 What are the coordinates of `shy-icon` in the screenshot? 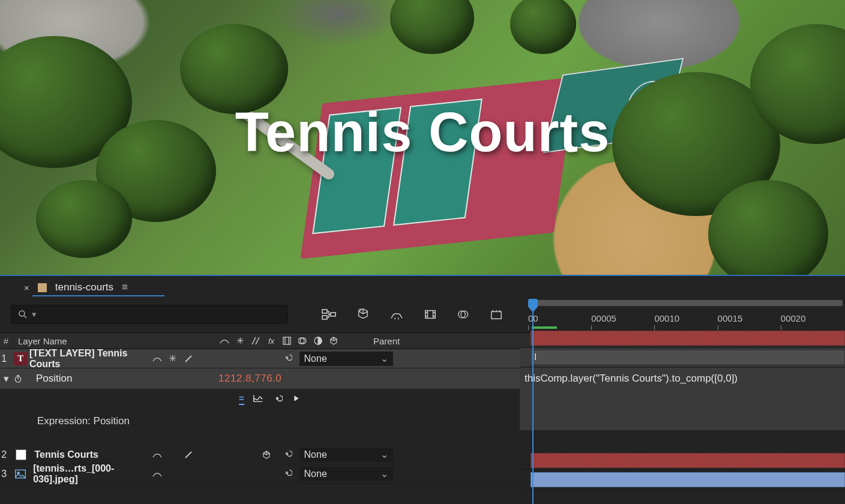 It's located at (397, 314).